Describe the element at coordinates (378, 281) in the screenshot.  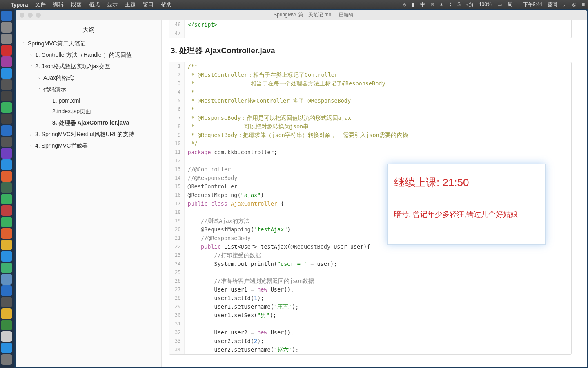
I see `code-line: //准备给客户端浏览器返回的json数据` at that location.